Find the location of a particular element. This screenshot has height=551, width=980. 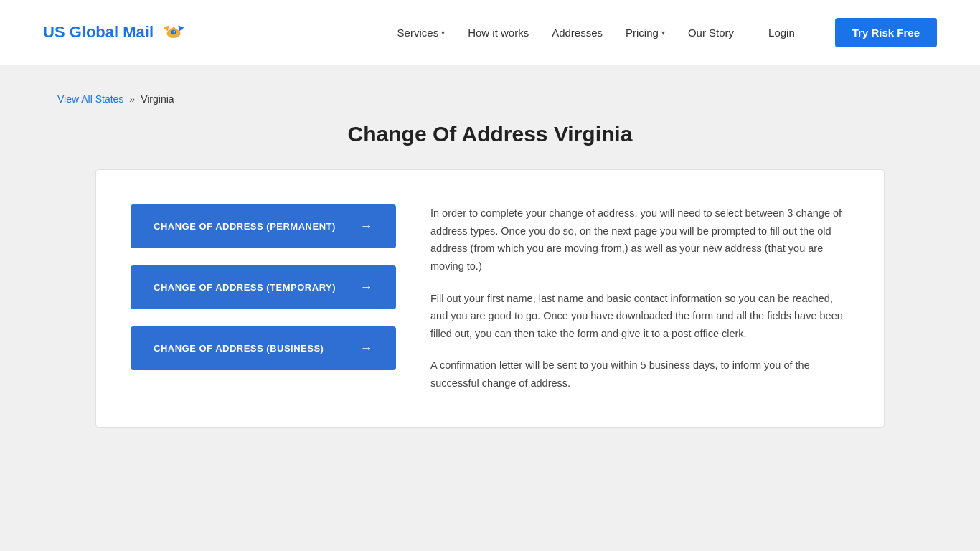

address-type-buttons: CHANGE OF ADDRESS (PERMANENT) → CHANGE O… is located at coordinates (263, 298).